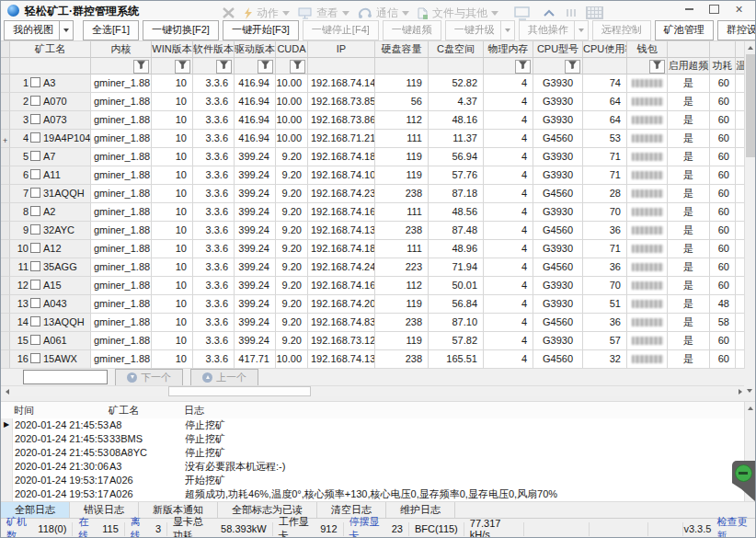 Image resolution: width=756 pixels, height=538 pixels. I want to click on close-button: ×, so click(739, 9).